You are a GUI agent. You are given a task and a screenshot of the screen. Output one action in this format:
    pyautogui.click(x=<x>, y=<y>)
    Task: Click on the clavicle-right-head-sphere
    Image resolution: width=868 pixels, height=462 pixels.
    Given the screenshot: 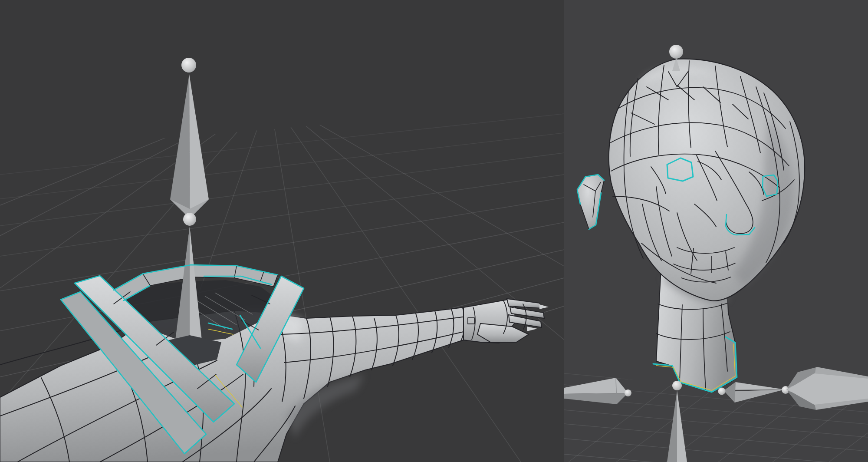 What is the action you would take?
    pyautogui.click(x=722, y=392)
    